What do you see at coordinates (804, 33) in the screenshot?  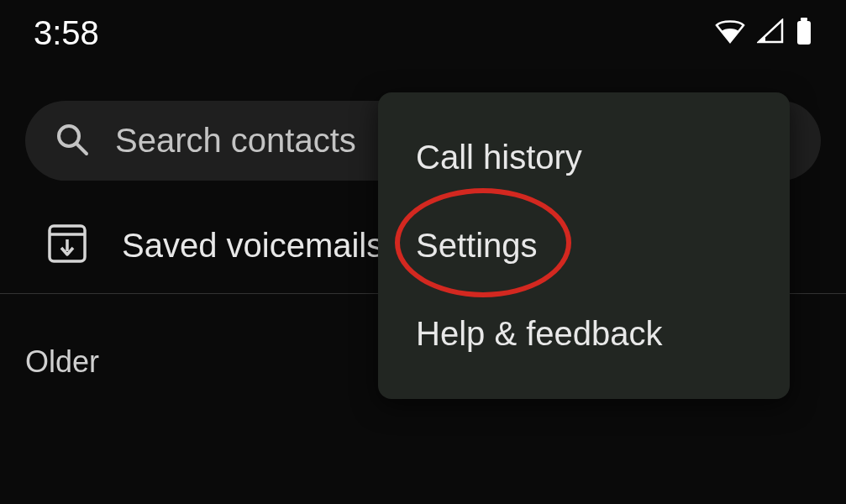 I see `battery-icon` at bounding box center [804, 33].